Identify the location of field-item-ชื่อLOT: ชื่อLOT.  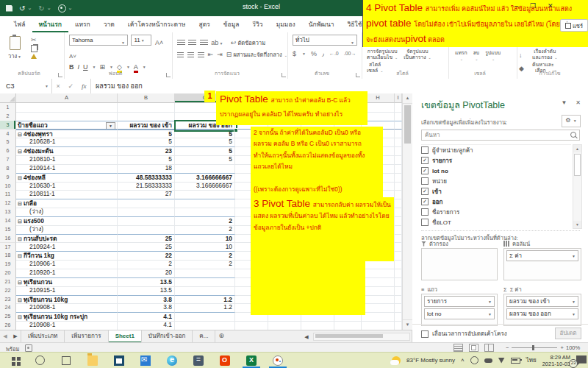
(496, 222).